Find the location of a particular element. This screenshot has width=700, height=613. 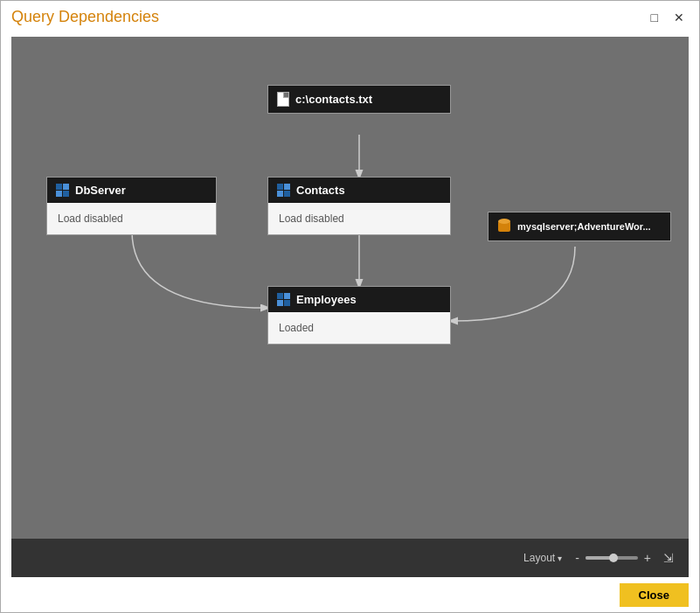

node-employees-header: Employees is located at coordinates (359, 299).